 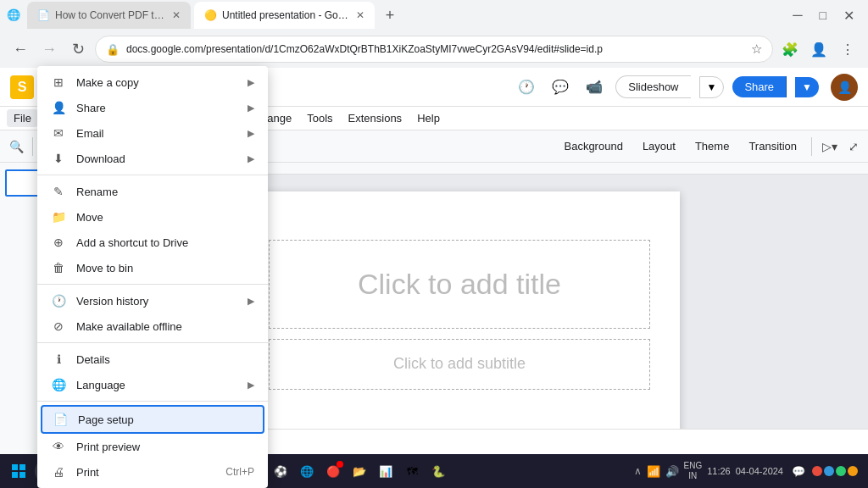 What do you see at coordinates (157, 385) in the screenshot?
I see `language-label: Language` at bounding box center [157, 385].